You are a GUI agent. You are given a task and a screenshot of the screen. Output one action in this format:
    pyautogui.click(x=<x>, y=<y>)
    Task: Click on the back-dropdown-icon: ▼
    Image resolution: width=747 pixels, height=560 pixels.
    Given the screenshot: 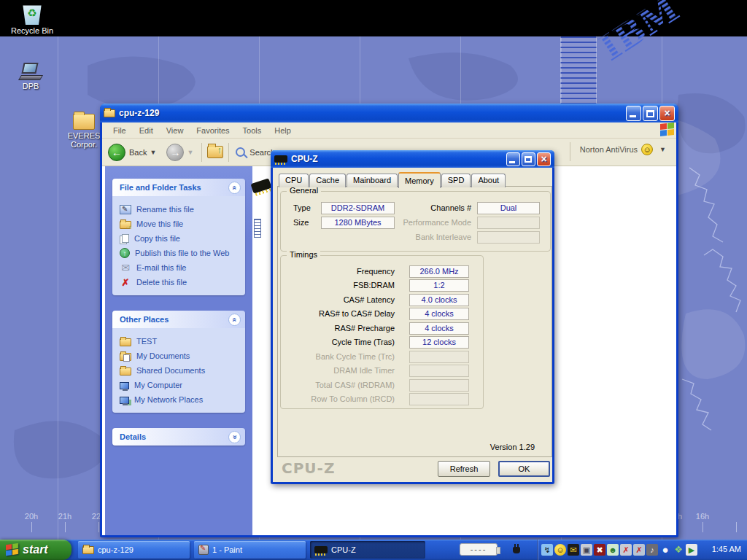 What is the action you would take?
    pyautogui.click(x=153, y=152)
    